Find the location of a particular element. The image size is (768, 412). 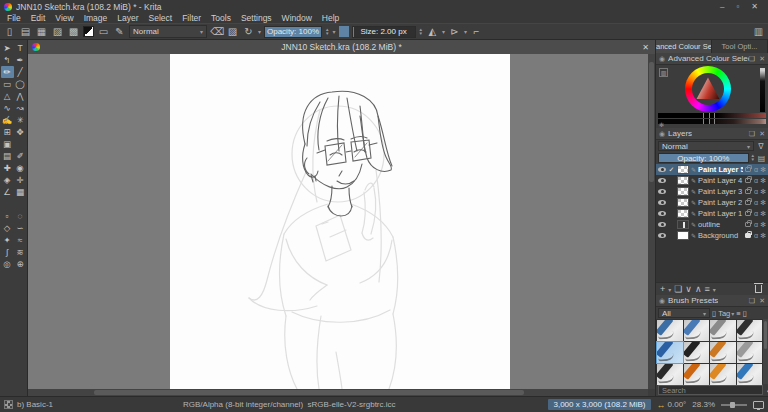

layer-row: ✎ outline α ✻ is located at coordinates (712, 224).